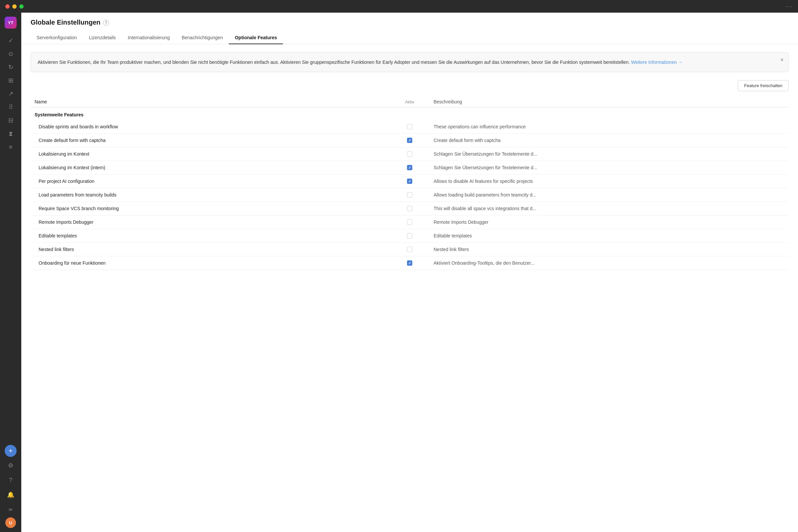 The height and width of the screenshot is (532, 798). I want to click on feature-name: Lokalisierung im Kontext, so click(210, 154).